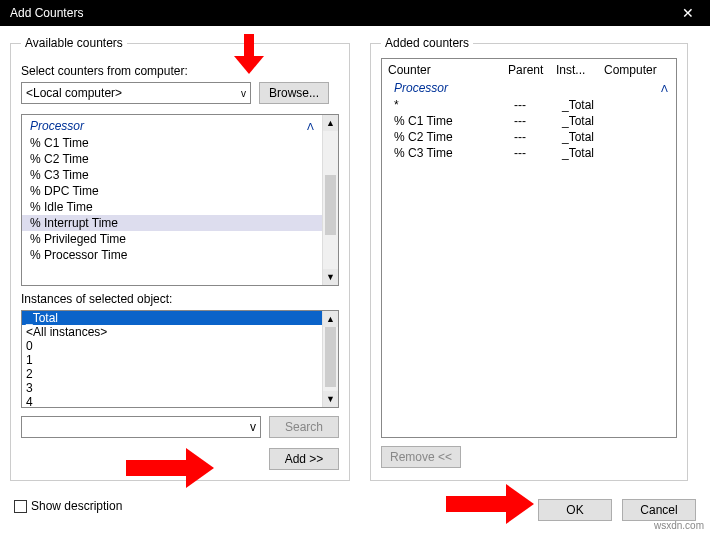 The width and height of the screenshot is (710, 533). Describe the element at coordinates (172, 223) in the screenshot. I see `counter-item: % Interrupt Time` at that location.